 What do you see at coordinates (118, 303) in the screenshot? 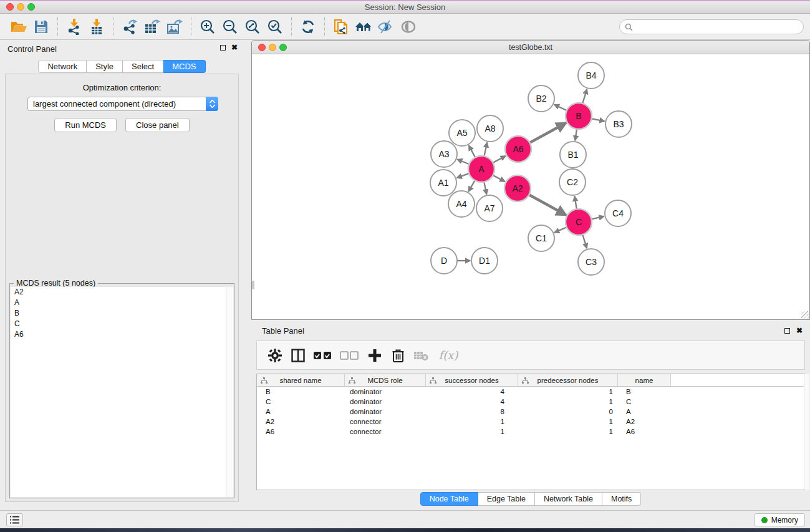
I see `mcds-result-item: A` at bounding box center [118, 303].